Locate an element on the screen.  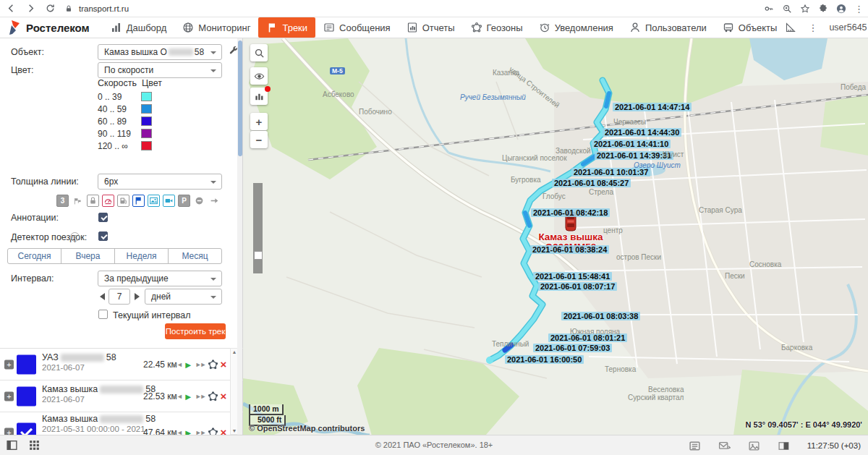
parking-icon: P is located at coordinates (184, 201).